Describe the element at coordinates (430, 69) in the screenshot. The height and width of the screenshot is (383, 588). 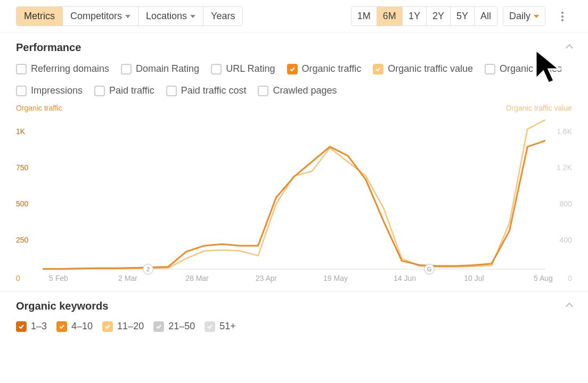
I see `metric-label: Organic traffic value` at that location.